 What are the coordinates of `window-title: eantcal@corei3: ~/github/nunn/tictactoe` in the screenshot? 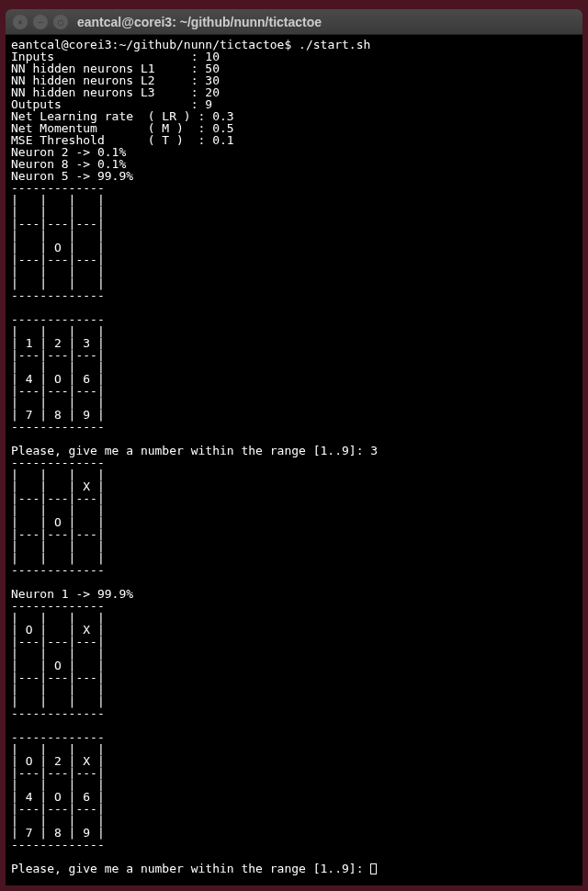 It's located at (199, 22).